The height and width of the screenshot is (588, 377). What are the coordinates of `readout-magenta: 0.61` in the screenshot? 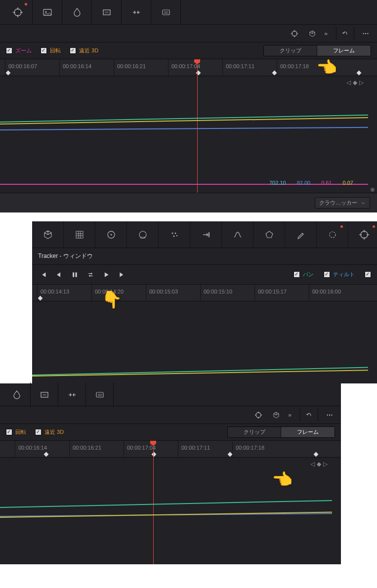 It's located at (326, 183).